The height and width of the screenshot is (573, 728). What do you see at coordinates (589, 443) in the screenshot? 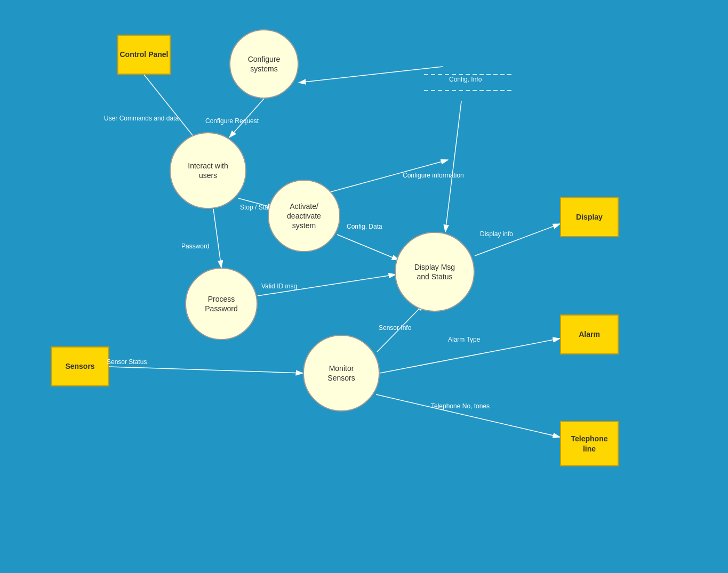
I see `telephone-line-node: Telephoneline` at bounding box center [589, 443].